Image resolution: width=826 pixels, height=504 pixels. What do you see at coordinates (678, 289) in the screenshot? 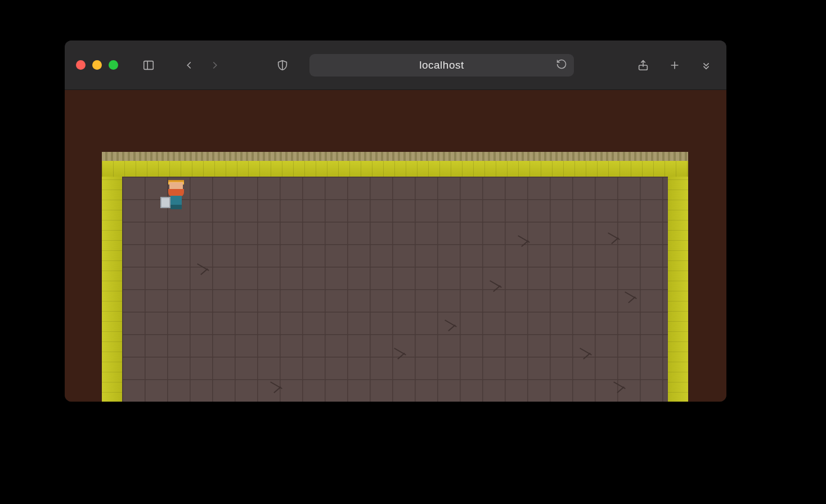
I see `wall-right` at bounding box center [678, 289].